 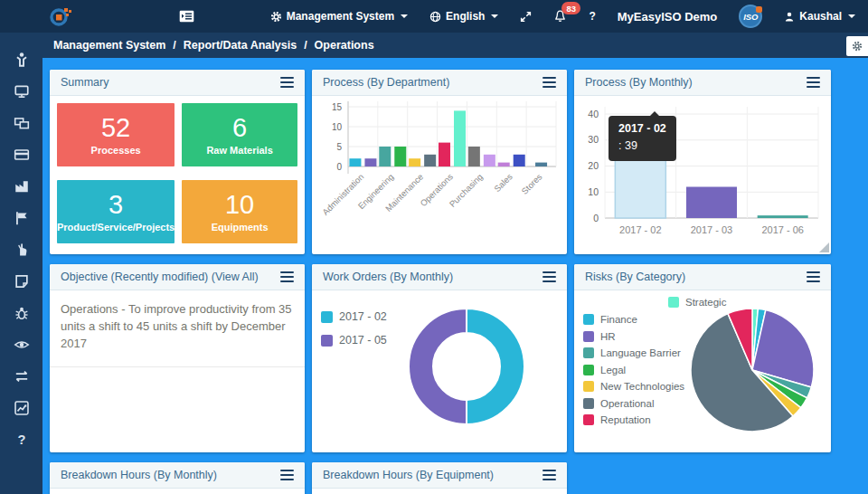 I want to click on legend-item: Strategic, so click(x=697, y=302).